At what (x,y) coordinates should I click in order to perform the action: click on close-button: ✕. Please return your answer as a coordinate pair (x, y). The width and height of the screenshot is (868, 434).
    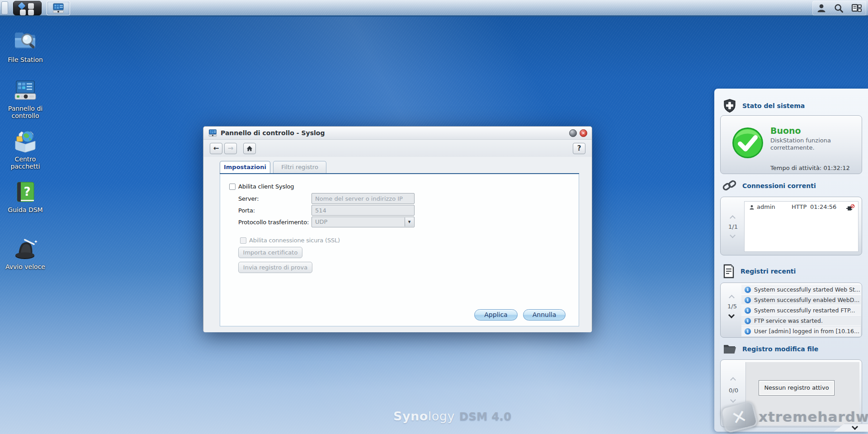
    Looking at the image, I should click on (583, 133).